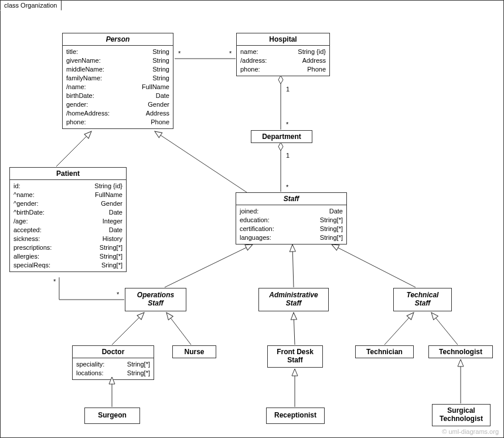  Describe the element at coordinates (291, 199) in the screenshot. I see `class-title: Staff` at that location.